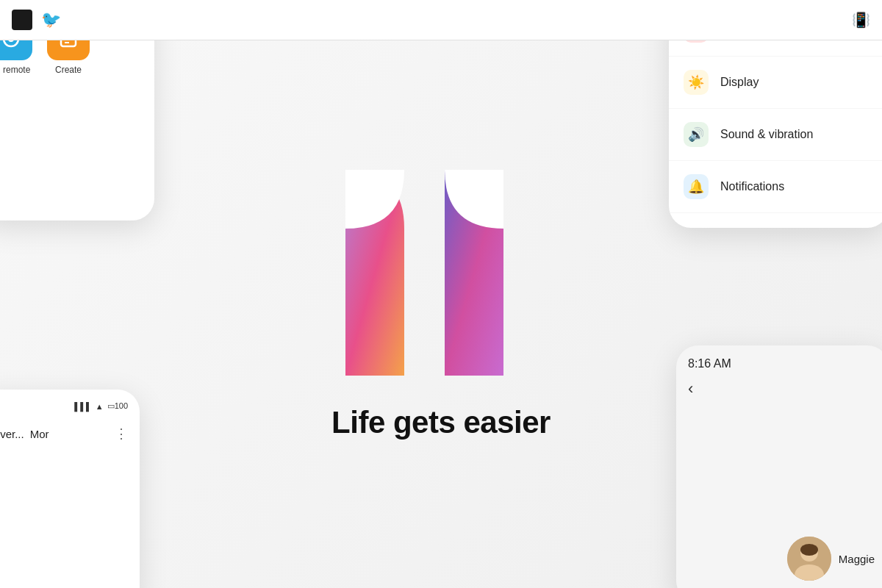  Describe the element at coordinates (64, 434) in the screenshot. I see `message-row: conver... Mor ⋮` at that location.